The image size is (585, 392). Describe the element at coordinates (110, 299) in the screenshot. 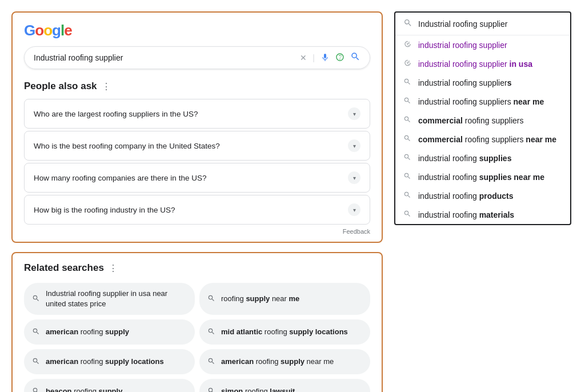

I see `related-item-1: Industrial roofing supplier in usa near …` at that location.